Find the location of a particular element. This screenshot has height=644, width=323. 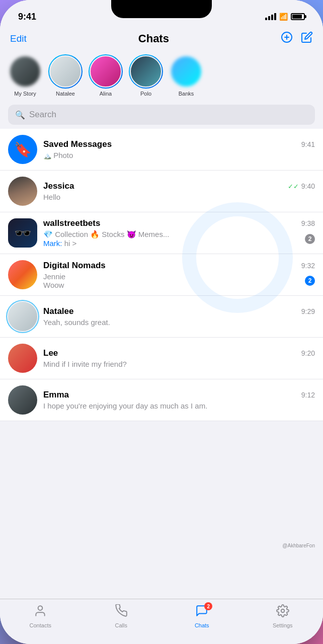

add-group-button is located at coordinates (287, 39).